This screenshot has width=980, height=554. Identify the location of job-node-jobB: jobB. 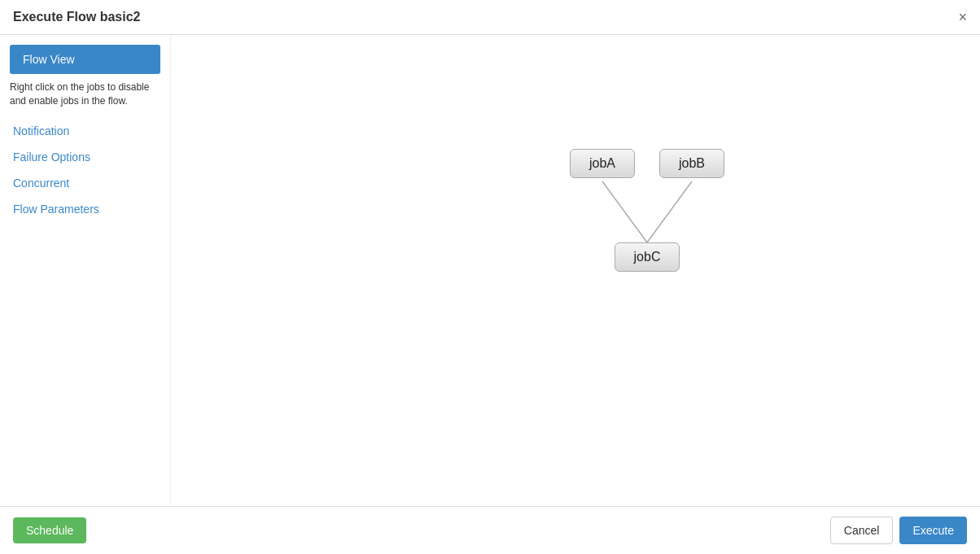
(692, 164).